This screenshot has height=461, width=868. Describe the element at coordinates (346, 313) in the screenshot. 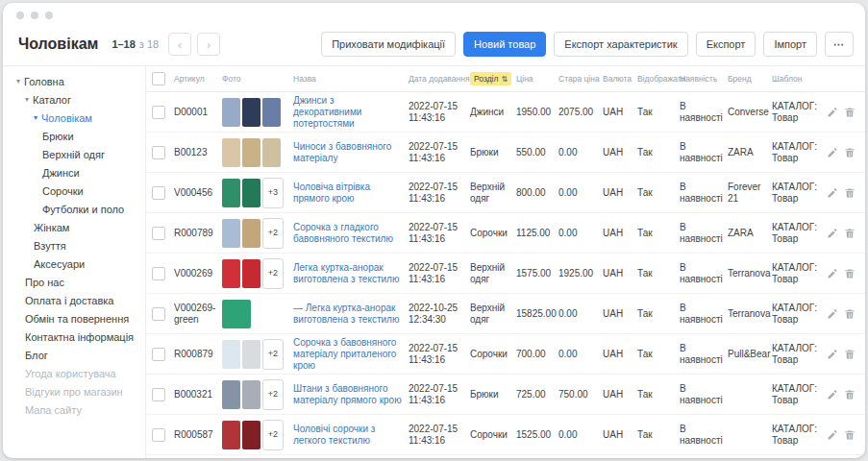

I see `product-name-link: — Легка куртка-анорак виготовлена з текс…` at that location.